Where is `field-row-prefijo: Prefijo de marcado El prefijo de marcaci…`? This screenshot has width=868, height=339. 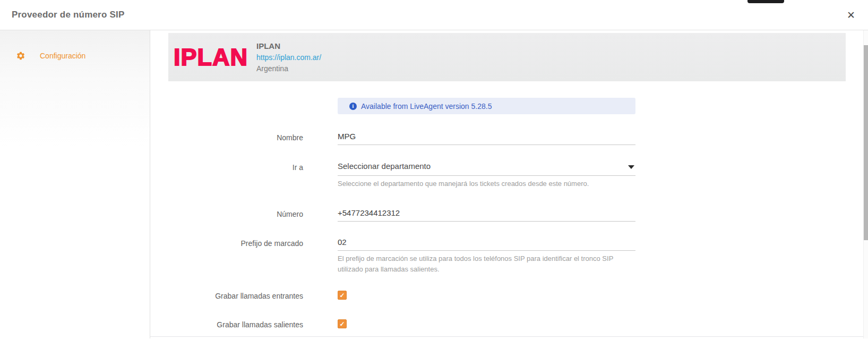
field-row-prefijo: Prefijo de marcado El prefijo de marcaci… is located at coordinates (518, 256).